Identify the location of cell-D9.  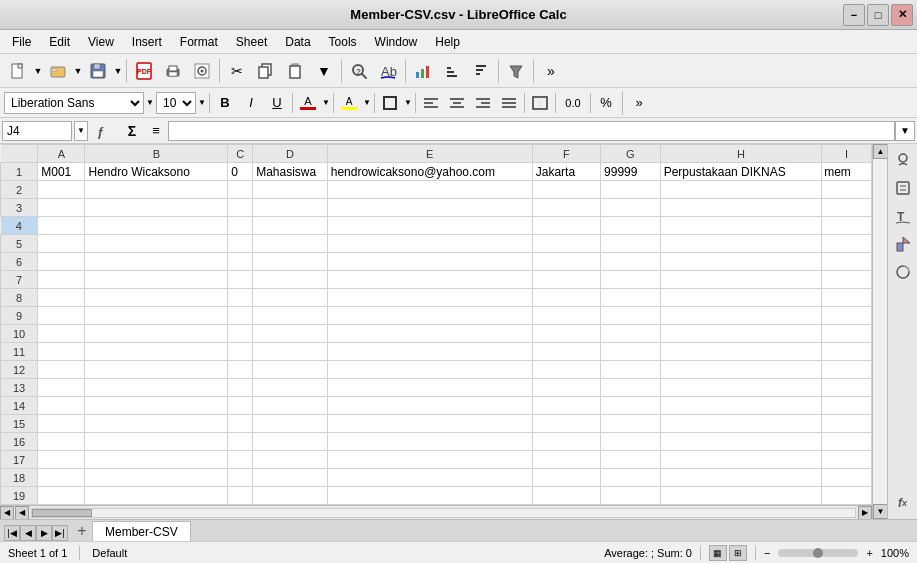
(290, 316).